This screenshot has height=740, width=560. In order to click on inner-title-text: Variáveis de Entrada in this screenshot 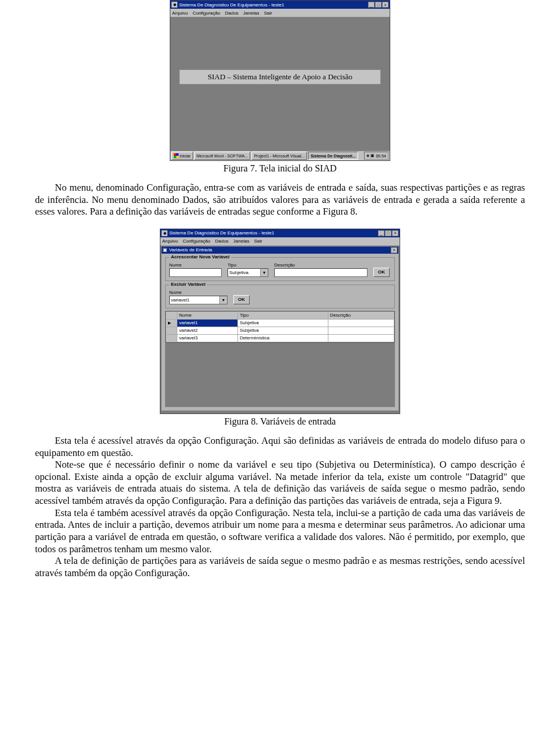, I will do `click(191, 250)`.